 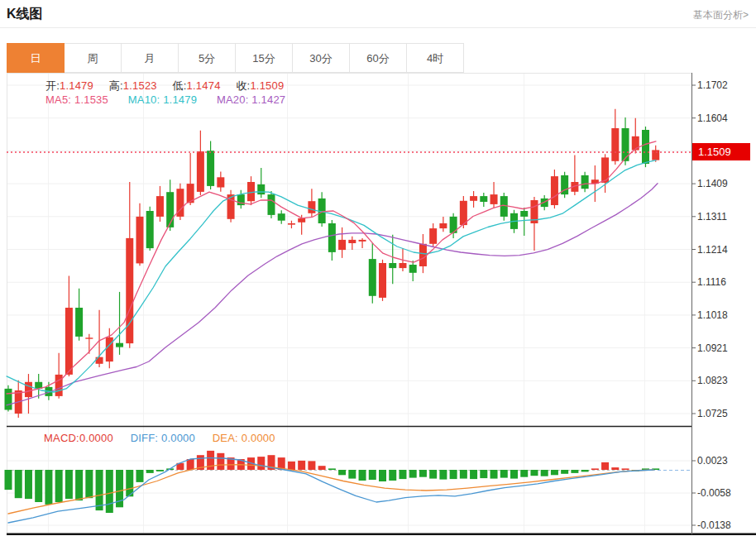 What do you see at coordinates (133, 86) in the screenshot?
I see `high-group: 高:1.1523` at bounding box center [133, 86].